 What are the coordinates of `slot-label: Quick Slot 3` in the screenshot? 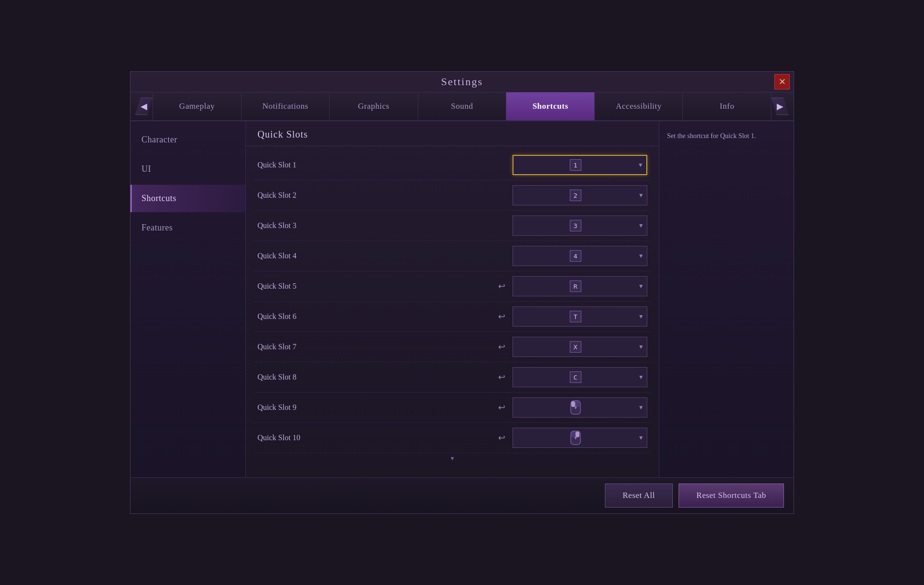 It's located at (385, 226).